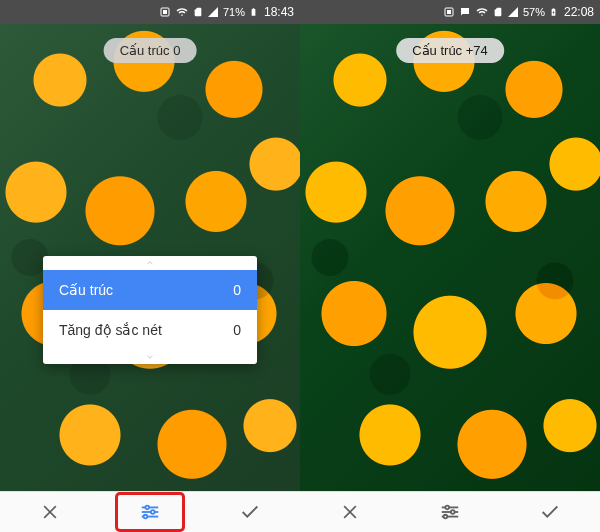  I want to click on adjustment-pill: Cấu trúc 0, so click(150, 50).